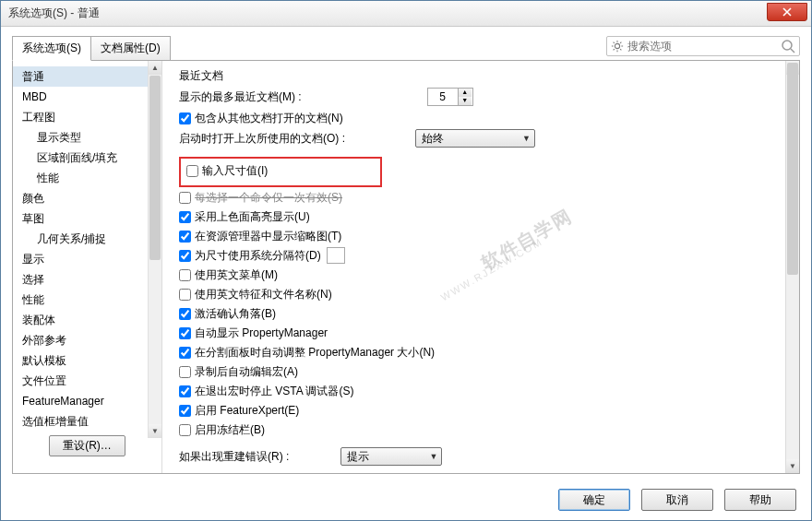  Describe the element at coordinates (90, 48) in the screenshot. I see `tabs: 系统选项(S) 文档属性(D)` at that location.